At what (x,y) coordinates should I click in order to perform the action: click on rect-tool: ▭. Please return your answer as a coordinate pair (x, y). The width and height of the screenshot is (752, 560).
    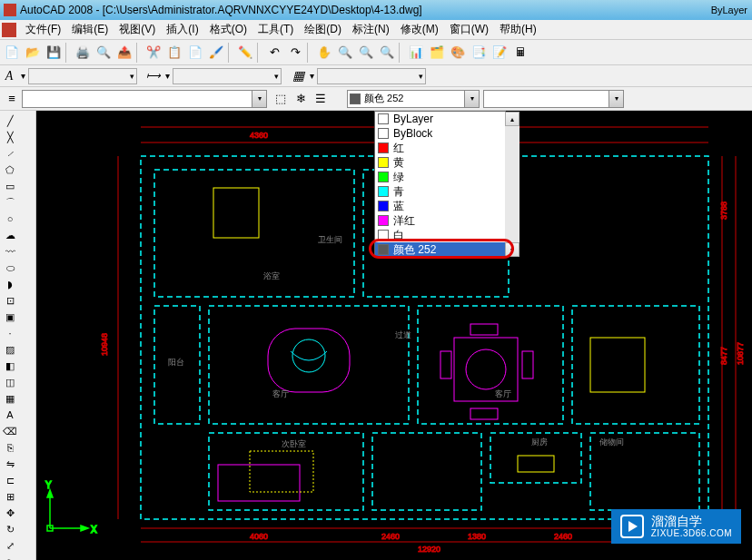
    Looking at the image, I should click on (11, 187).